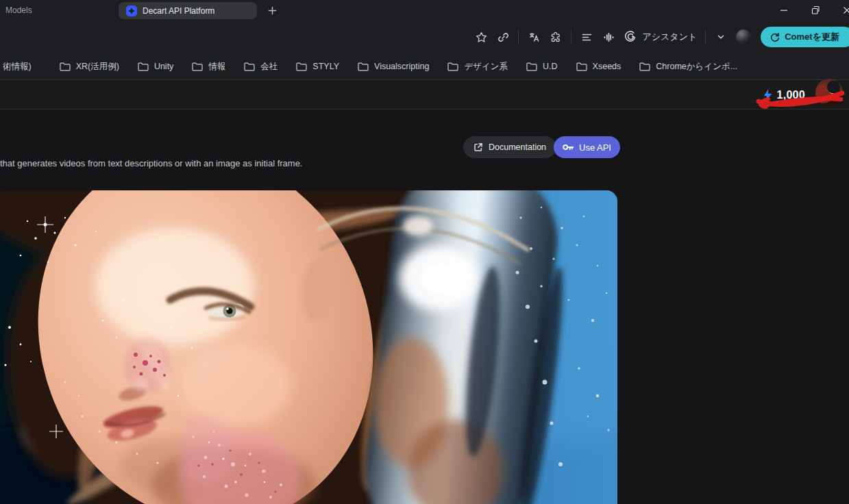 The width and height of the screenshot is (849, 504). I want to click on overflow-tab-label: Models, so click(19, 10).